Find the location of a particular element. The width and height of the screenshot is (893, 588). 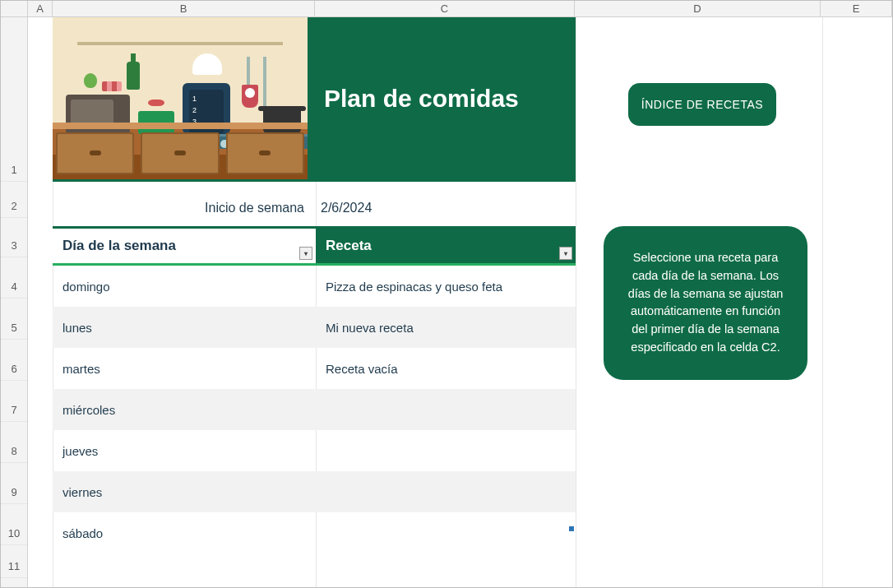

recipe-cell: Mi nueva receta is located at coordinates (446, 327).